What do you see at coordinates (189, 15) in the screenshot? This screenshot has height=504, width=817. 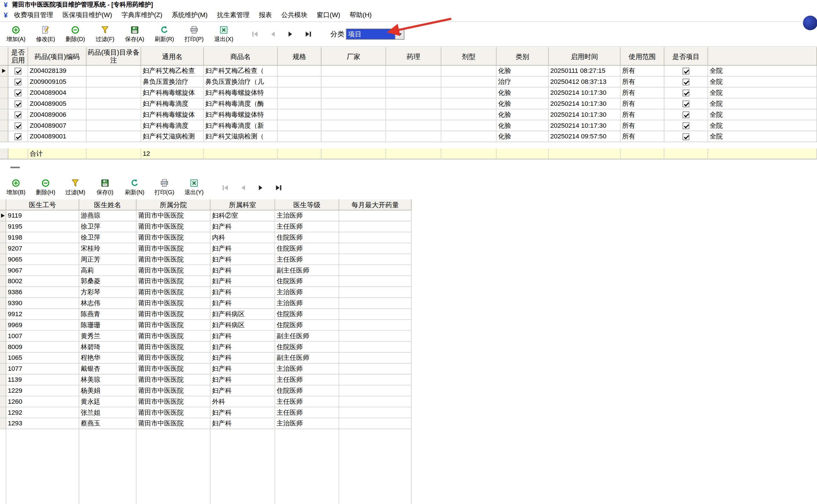 I see `menu-item: 系统维护(M)` at bounding box center [189, 15].